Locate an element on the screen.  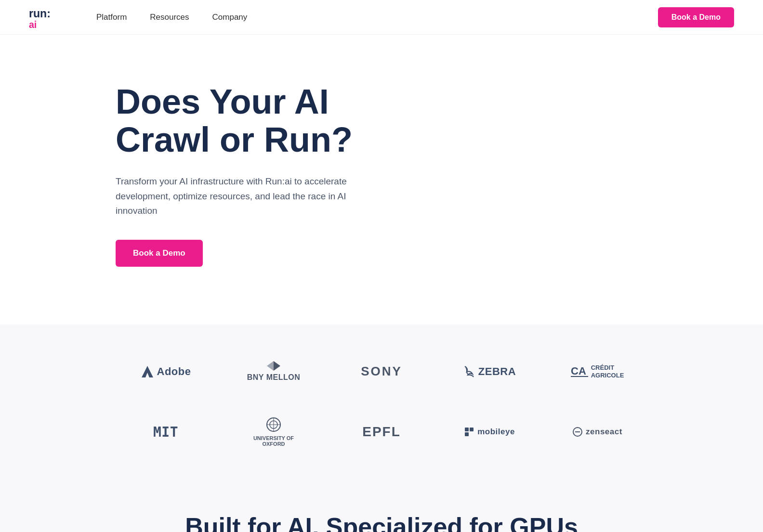
zenseact-label: zenseact is located at coordinates (604, 432).